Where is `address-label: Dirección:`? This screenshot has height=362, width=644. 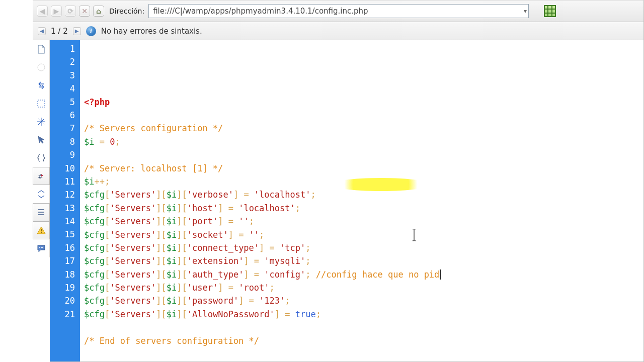 address-label: Dirección: is located at coordinates (127, 11).